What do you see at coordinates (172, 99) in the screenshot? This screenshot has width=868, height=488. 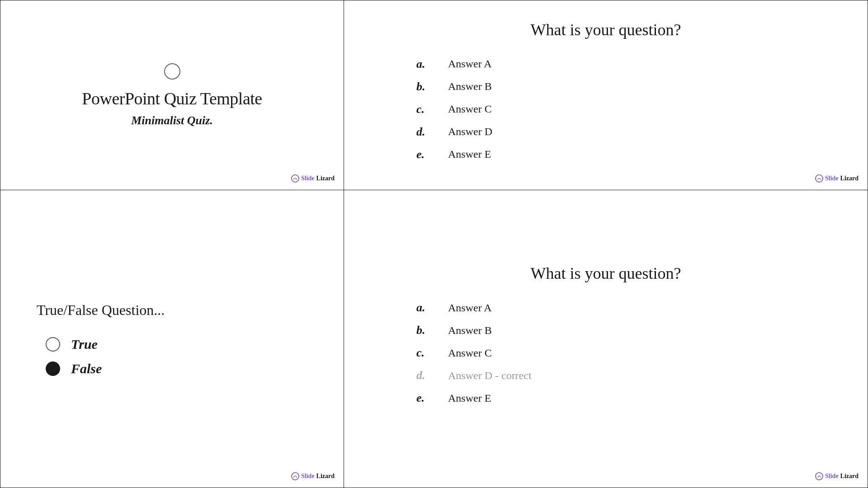 I see `slide-title: PowerPoint Quiz Template` at bounding box center [172, 99].